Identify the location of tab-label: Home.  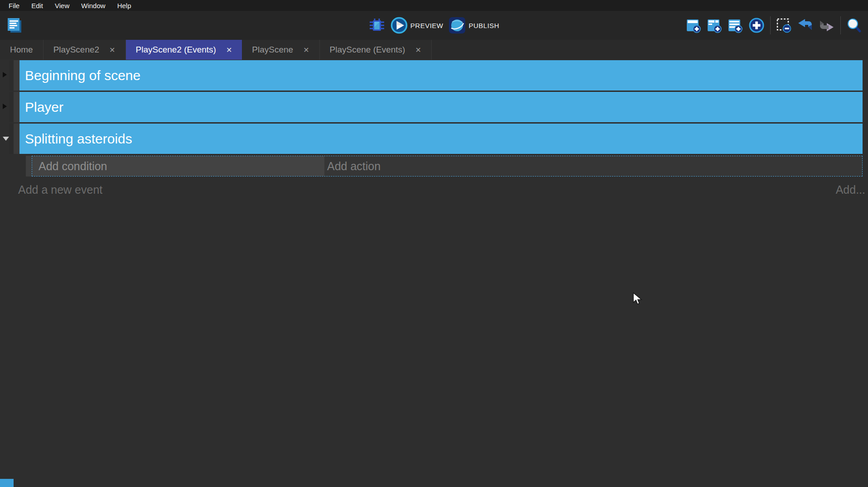
(22, 50).